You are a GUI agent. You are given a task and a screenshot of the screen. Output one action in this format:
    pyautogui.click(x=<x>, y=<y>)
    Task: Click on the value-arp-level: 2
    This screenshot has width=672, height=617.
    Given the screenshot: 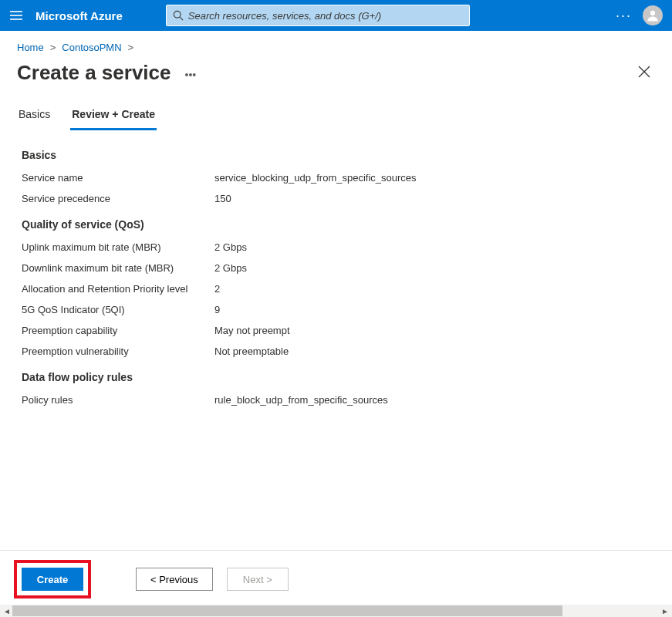 What is the action you would take?
    pyautogui.click(x=218, y=288)
    